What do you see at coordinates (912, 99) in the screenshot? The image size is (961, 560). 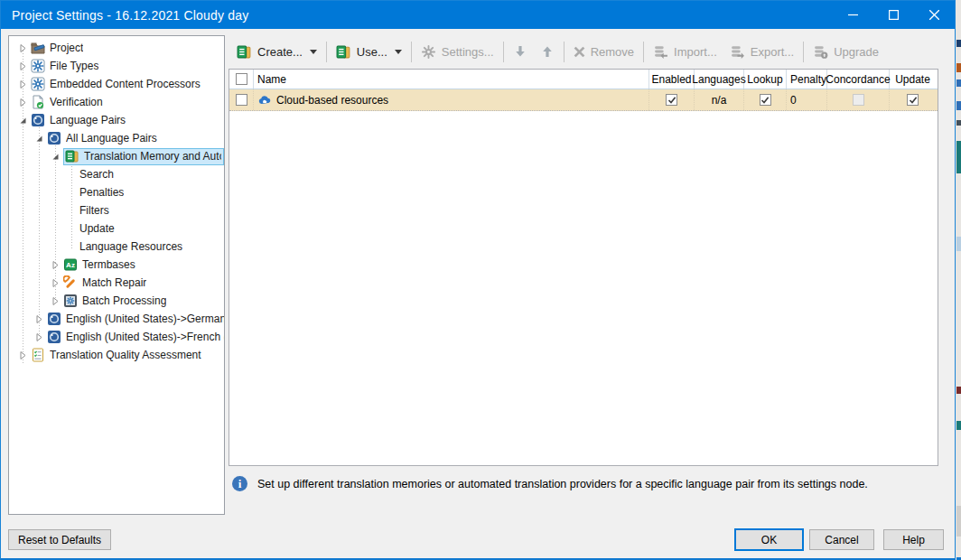 I see `update-checkbox` at bounding box center [912, 99].